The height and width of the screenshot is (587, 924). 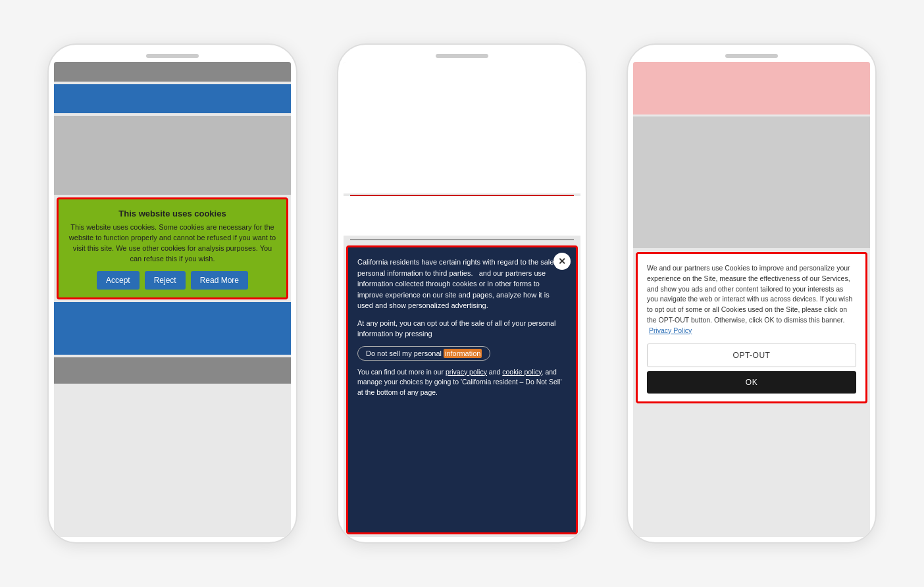 What do you see at coordinates (752, 88) in the screenshot?
I see `p3-pink-block` at bounding box center [752, 88].